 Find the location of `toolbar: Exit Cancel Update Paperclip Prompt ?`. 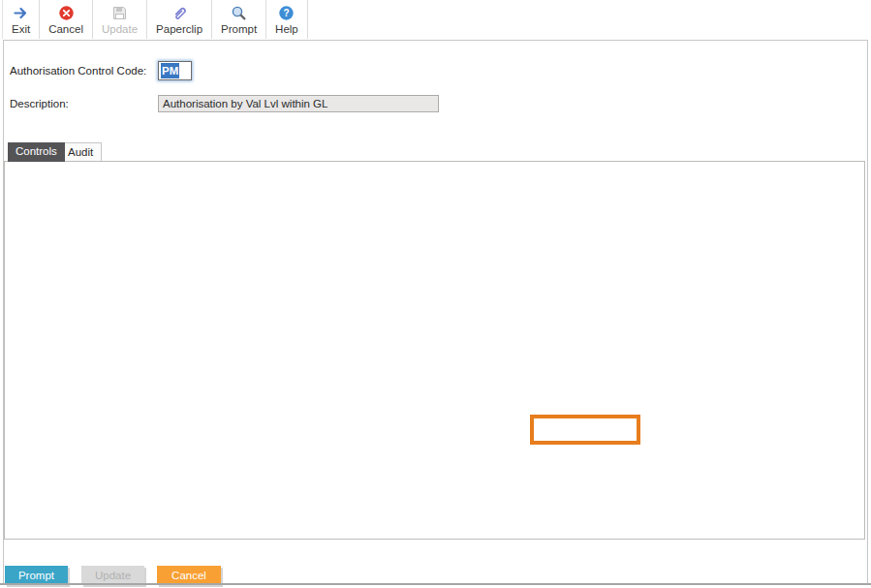

toolbar: Exit Cancel Update Paperclip Prompt ? is located at coordinates (436, 19).